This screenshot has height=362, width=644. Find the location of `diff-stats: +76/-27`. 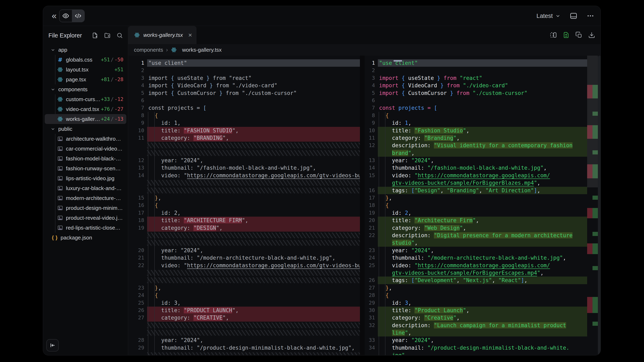

diff-stats: +76/-27 is located at coordinates (114, 109).